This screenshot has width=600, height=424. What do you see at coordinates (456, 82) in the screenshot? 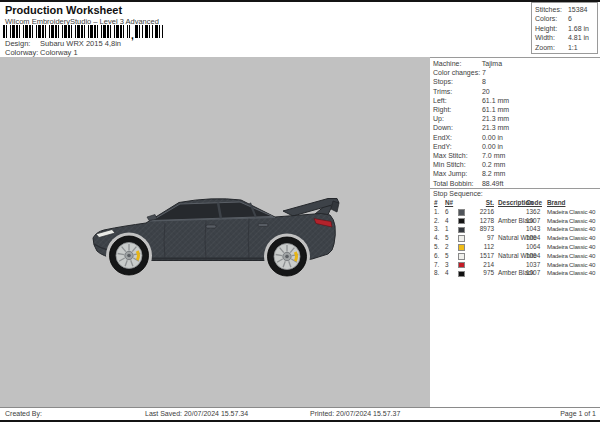
I see `info-label: Stops:` at bounding box center [456, 82].